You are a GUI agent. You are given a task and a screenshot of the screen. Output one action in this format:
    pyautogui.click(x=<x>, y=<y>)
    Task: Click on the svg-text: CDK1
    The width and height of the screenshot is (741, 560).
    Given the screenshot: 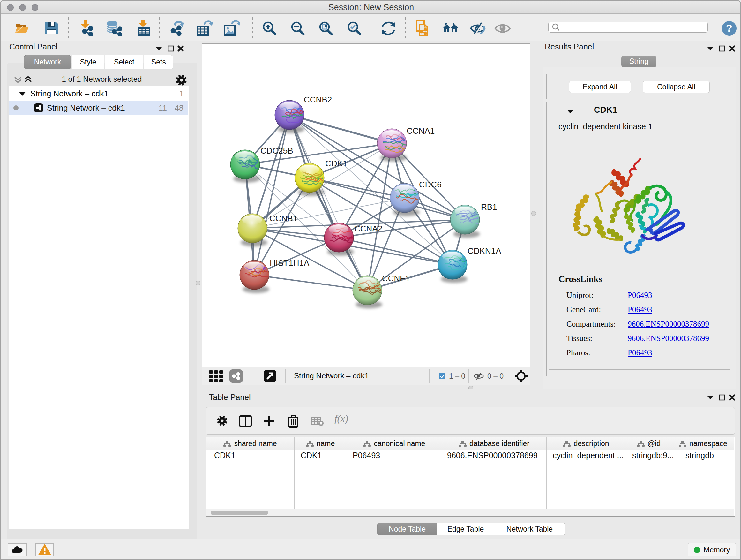 What is the action you would take?
    pyautogui.click(x=336, y=164)
    